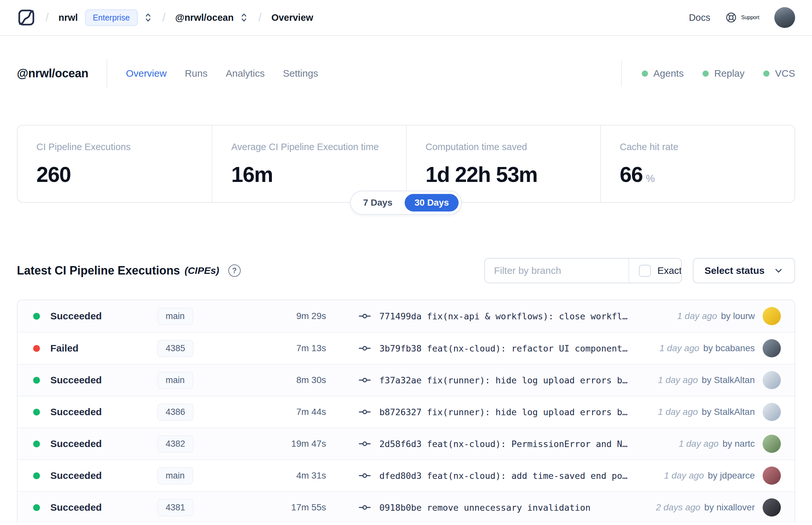 The height and width of the screenshot is (525, 812). I want to click on workspace-switcher-chevrons-icon, so click(244, 18).